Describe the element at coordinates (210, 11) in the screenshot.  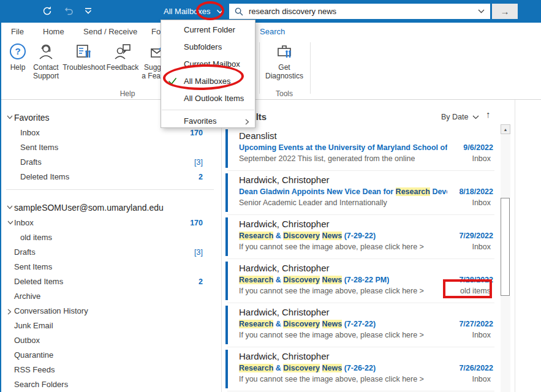
I see `annotation-circle-scope-chevron` at that location.